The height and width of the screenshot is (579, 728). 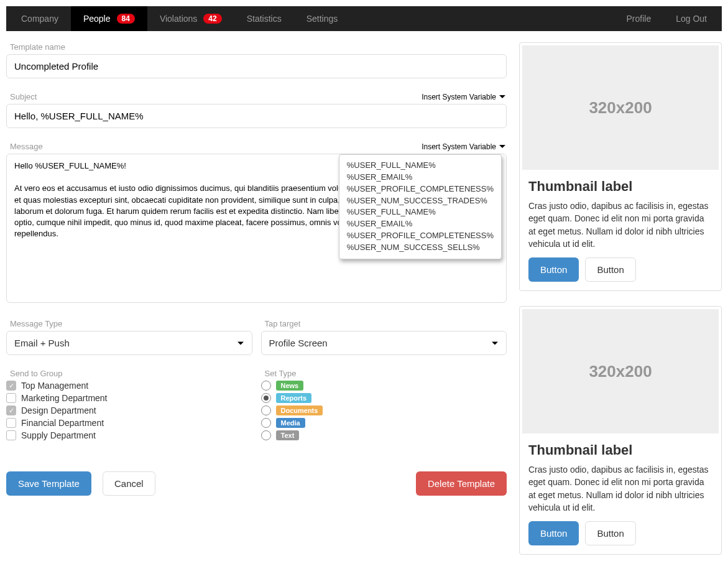 What do you see at coordinates (384, 398) in the screenshot?
I see `set-type-option: Reports` at bounding box center [384, 398].